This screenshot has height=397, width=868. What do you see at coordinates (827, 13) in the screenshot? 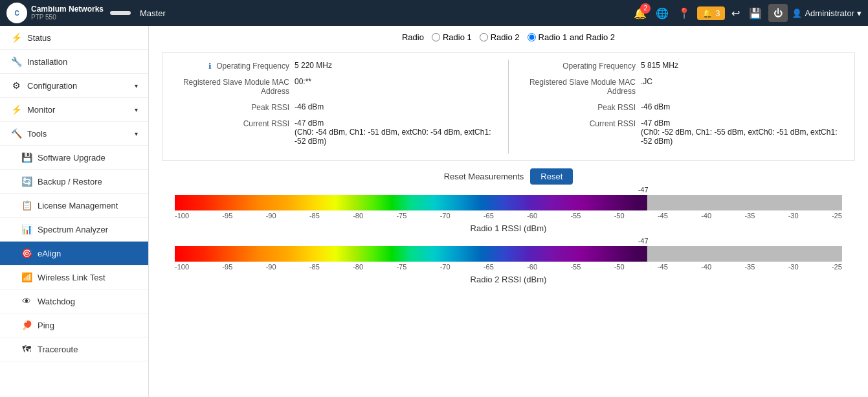
I see `admin-button: 👤 Administrator ▾` at bounding box center [827, 13].